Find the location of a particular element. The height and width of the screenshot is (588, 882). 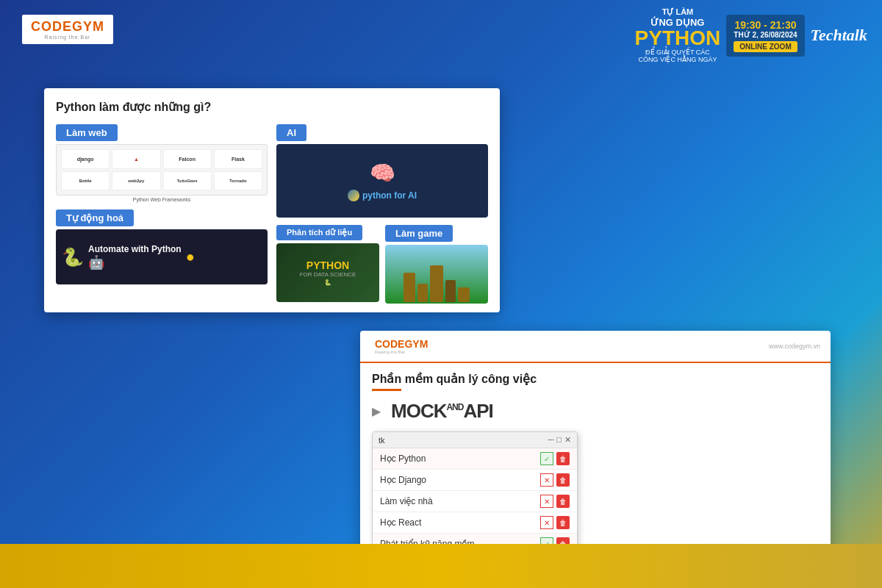

logo-text: CODEGYM is located at coordinates (68, 26).